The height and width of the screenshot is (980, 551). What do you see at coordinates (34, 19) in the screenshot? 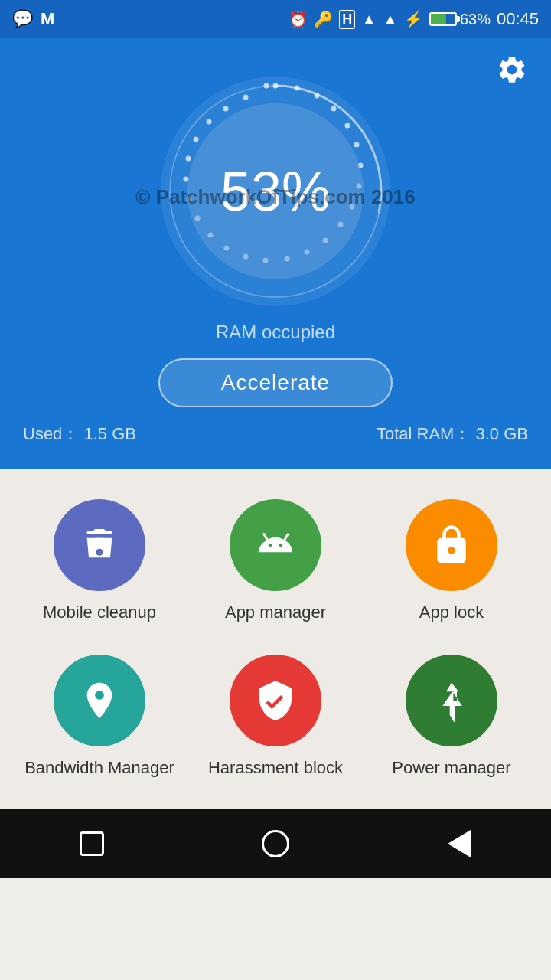
I see `status-bar-left: 💬 M` at bounding box center [34, 19].